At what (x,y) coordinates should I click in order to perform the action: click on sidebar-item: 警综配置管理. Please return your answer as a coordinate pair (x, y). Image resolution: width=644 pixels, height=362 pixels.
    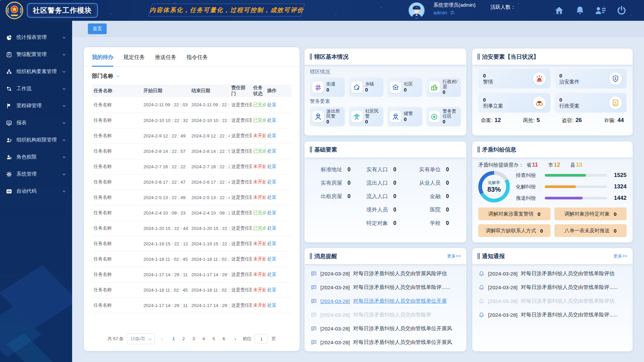
    Looking at the image, I should click on (36, 54).